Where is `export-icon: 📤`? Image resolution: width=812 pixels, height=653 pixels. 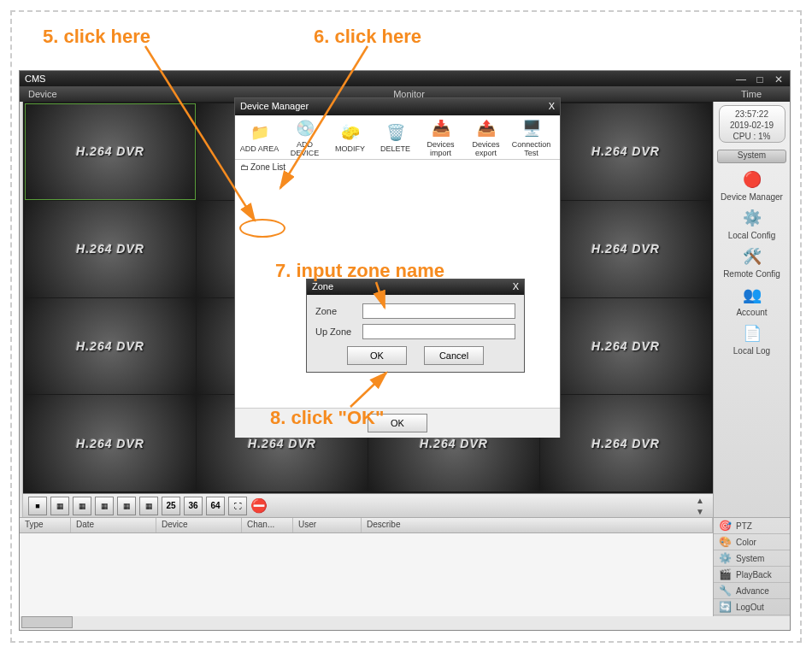 export-icon: 📤 is located at coordinates (486, 128).